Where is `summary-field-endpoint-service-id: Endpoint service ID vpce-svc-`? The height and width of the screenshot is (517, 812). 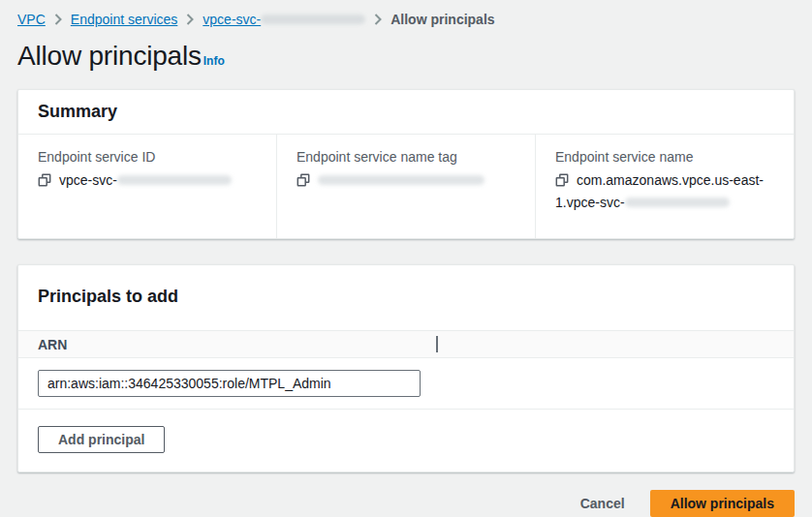
summary-field-endpoint-service-id: Endpoint service ID vpce-svc- is located at coordinates (147, 186).